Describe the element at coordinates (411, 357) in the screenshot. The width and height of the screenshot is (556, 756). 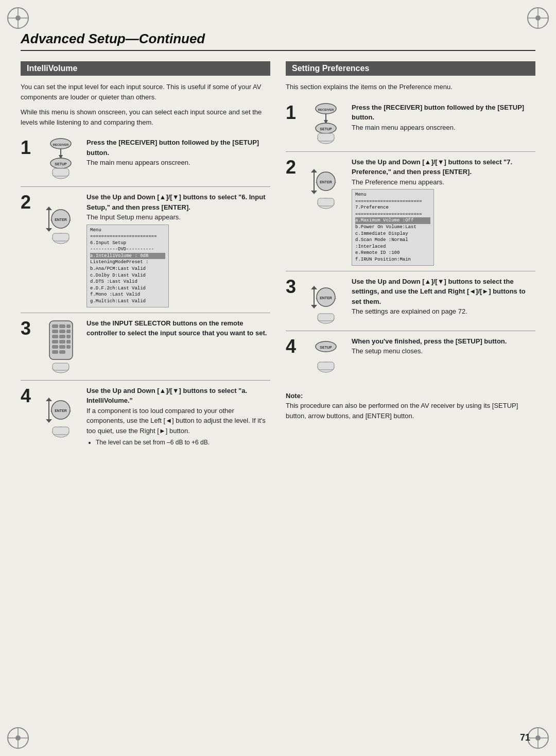
I see `right-step-4: 4 SETUP When you've finished, press the …` at that location.